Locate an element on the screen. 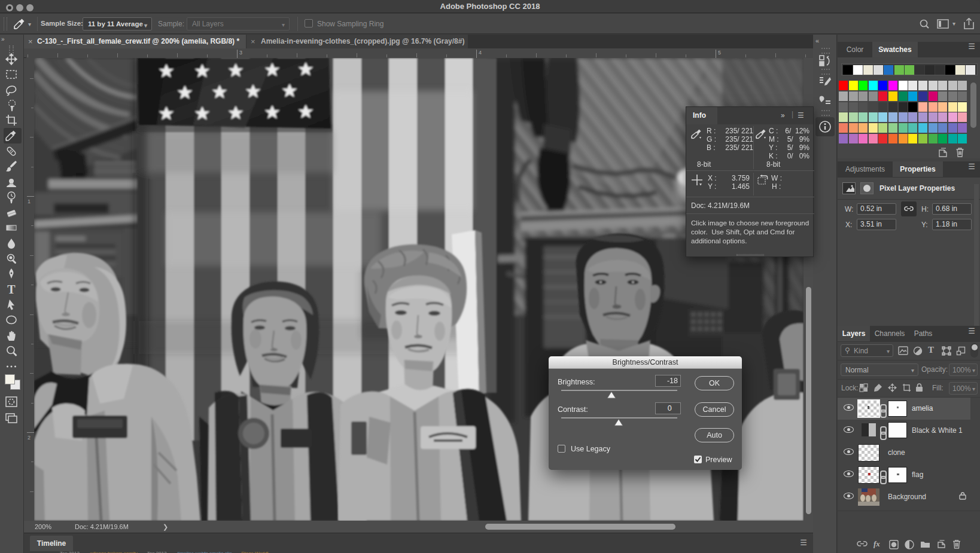  svg-text: 1 is located at coordinates (29, 201).